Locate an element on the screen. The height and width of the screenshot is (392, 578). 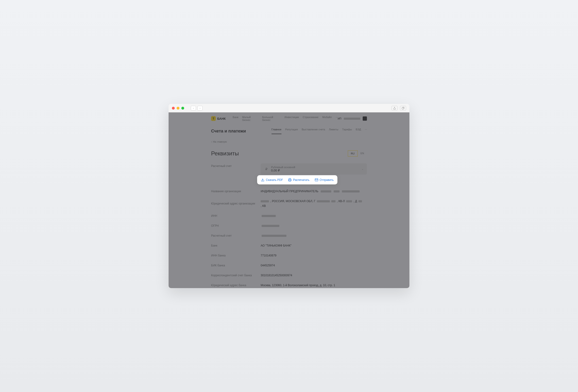
nav-insurance: Страхование is located at coordinates (311, 118).